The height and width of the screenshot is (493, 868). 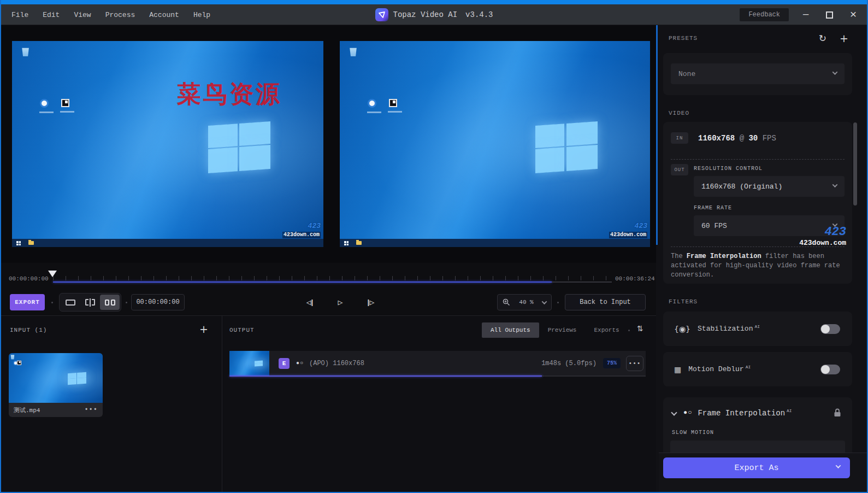 What do you see at coordinates (20, 15) in the screenshot?
I see `menu-file: File` at bounding box center [20, 15].